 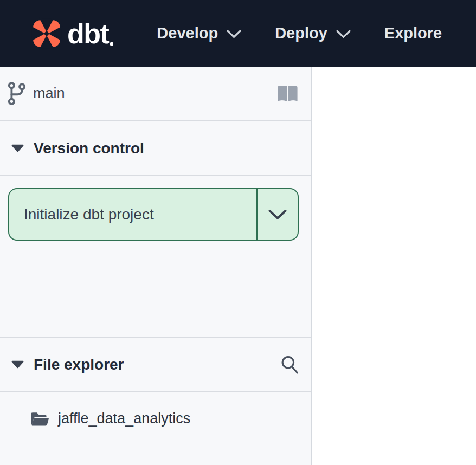 What do you see at coordinates (133, 215) in the screenshot?
I see `initialize-dbt-project-label: Initialize dbt project` at bounding box center [133, 215].